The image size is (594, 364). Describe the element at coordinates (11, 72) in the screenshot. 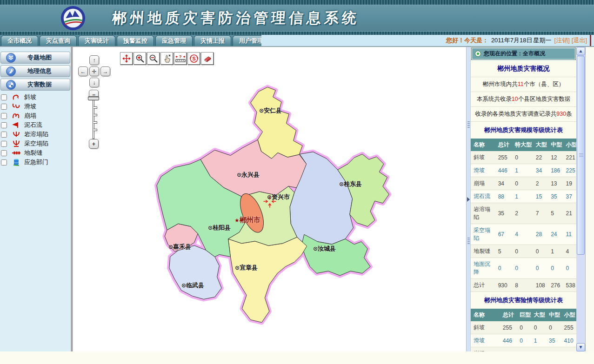

I see `tools-icon` at that location.